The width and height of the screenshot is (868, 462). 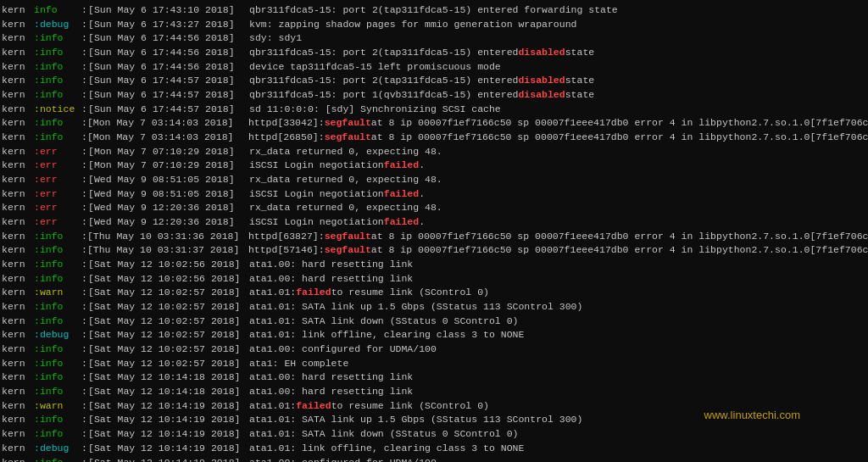 I want to click on log-date: [Sat May 12 10:02:56 2018], so click(x=169, y=264).